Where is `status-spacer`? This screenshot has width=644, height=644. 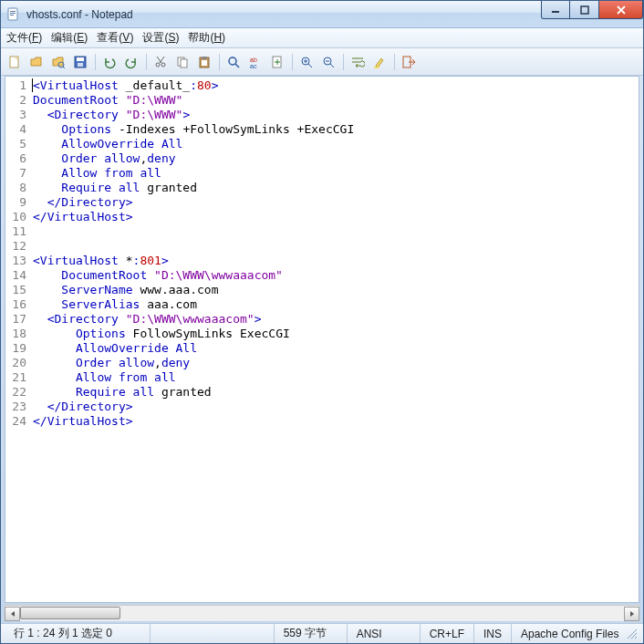 status-spacer is located at coordinates (213, 633).